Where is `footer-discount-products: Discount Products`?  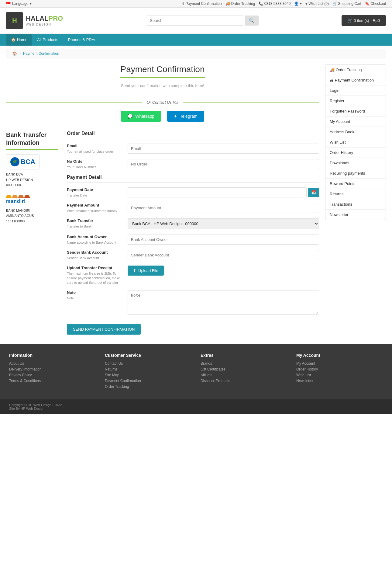 footer-discount-products: Discount Products is located at coordinates (244, 381).